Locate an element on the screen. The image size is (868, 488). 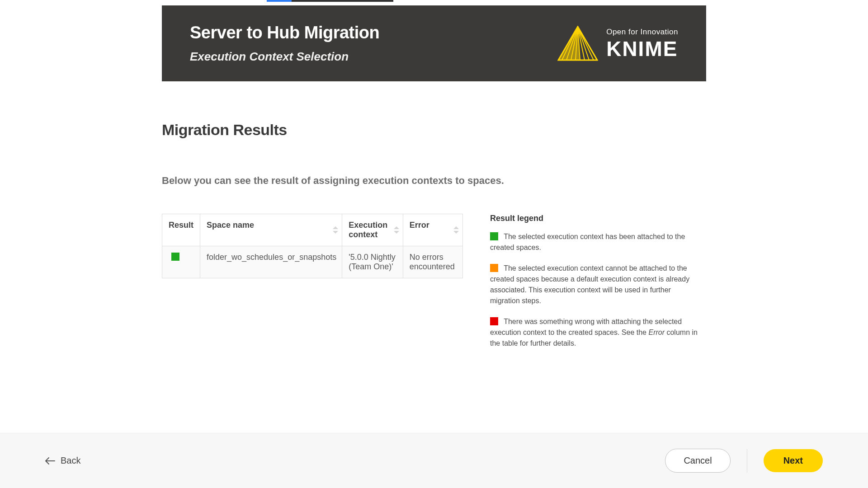
column-header-result: Result is located at coordinates (181, 230).